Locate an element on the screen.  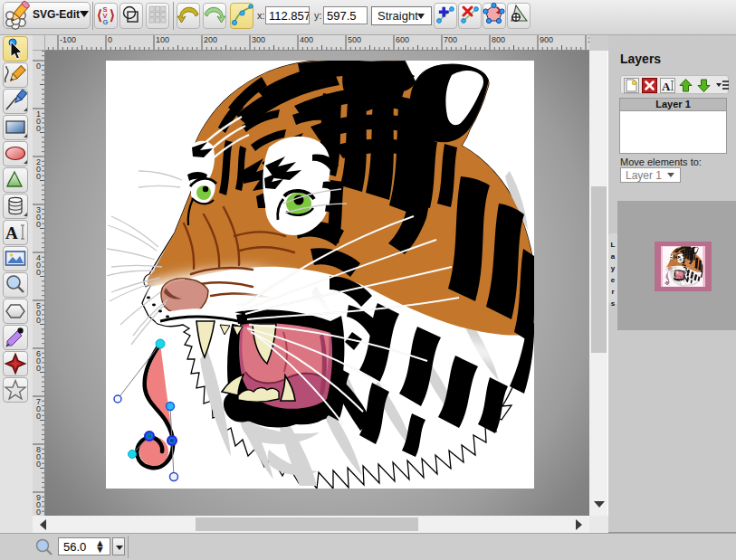
svg-text: 800 is located at coordinates (498, 40).